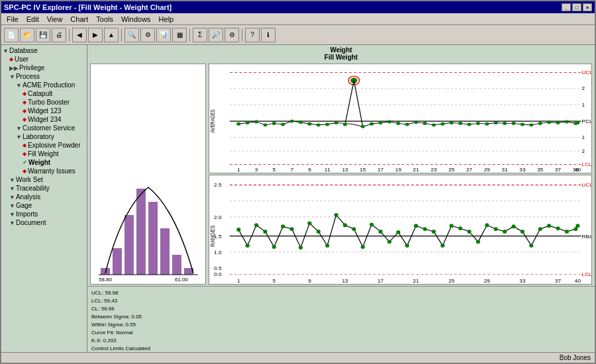 Image resolution: width=596 pixels, height=364 pixels. What do you see at coordinates (11, 60) in the screenshot?
I see `icon-user: ◆` at bounding box center [11, 60].